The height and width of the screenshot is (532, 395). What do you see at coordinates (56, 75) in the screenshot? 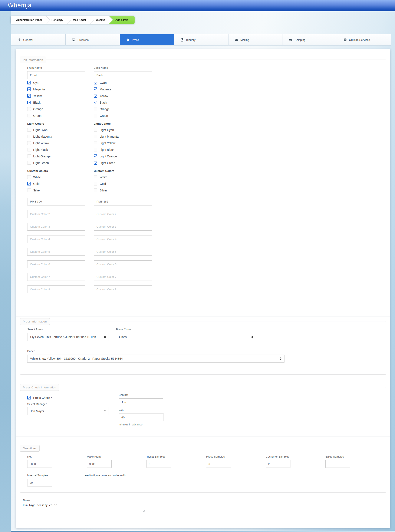
I see `front-name-input` at bounding box center [56, 75].